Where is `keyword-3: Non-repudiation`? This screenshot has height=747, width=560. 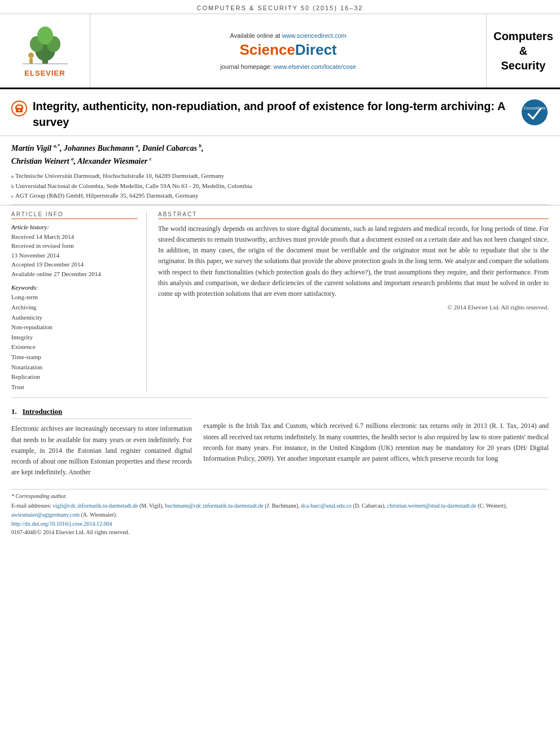
keyword-3: Non-repudiation is located at coordinates (75, 327).